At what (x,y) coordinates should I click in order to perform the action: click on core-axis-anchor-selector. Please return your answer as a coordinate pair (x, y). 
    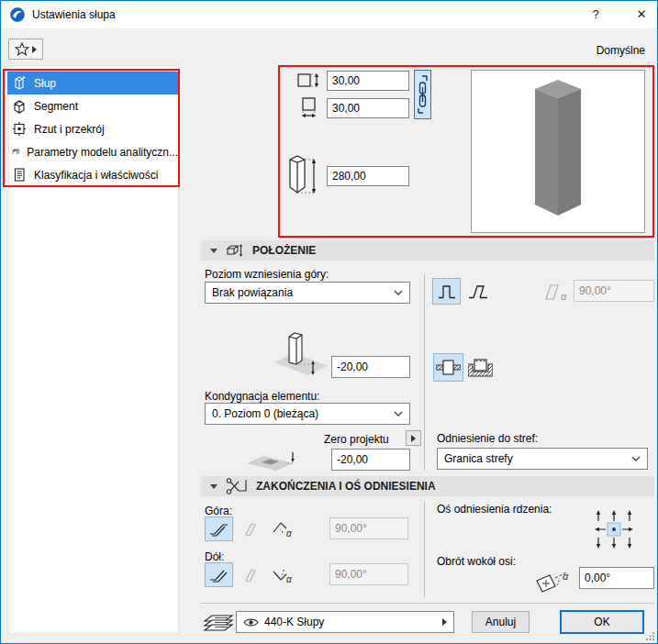
    Looking at the image, I should click on (614, 529).